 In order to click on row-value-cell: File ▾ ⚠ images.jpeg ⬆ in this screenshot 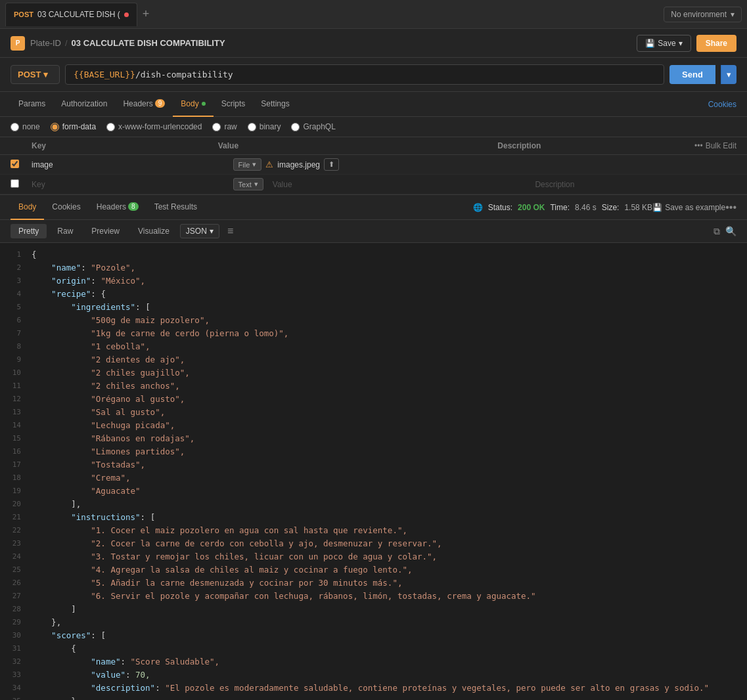, I will do `click(384, 164)`.